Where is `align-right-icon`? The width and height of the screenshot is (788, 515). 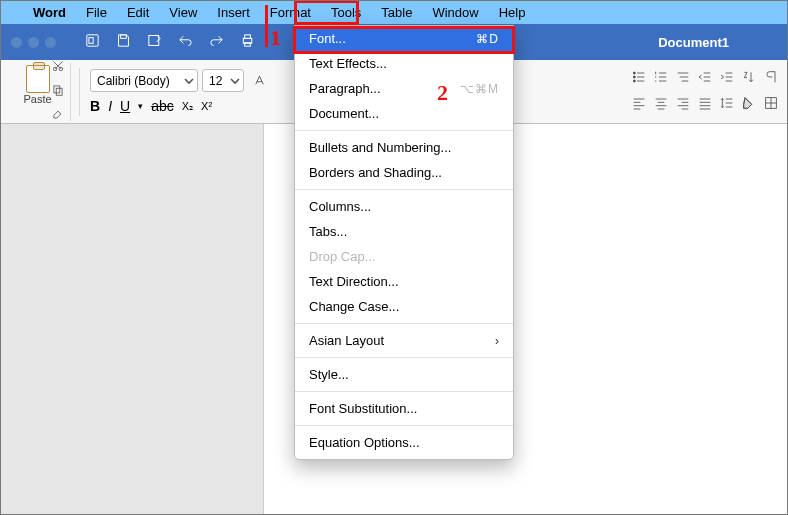 align-right-icon is located at coordinates (683, 105).